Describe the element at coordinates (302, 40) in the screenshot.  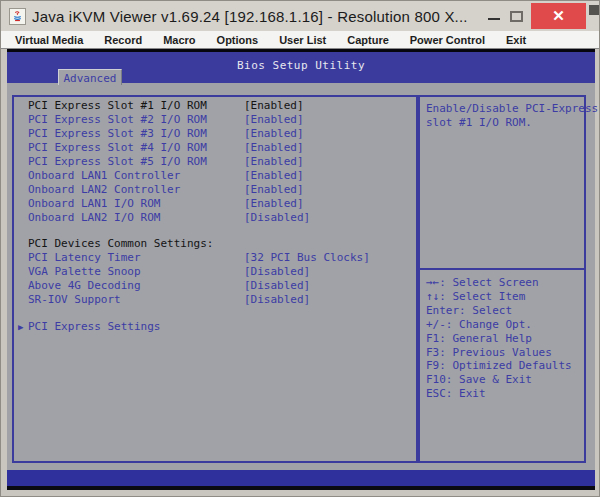
I see `menu-user-list: User List` at that location.